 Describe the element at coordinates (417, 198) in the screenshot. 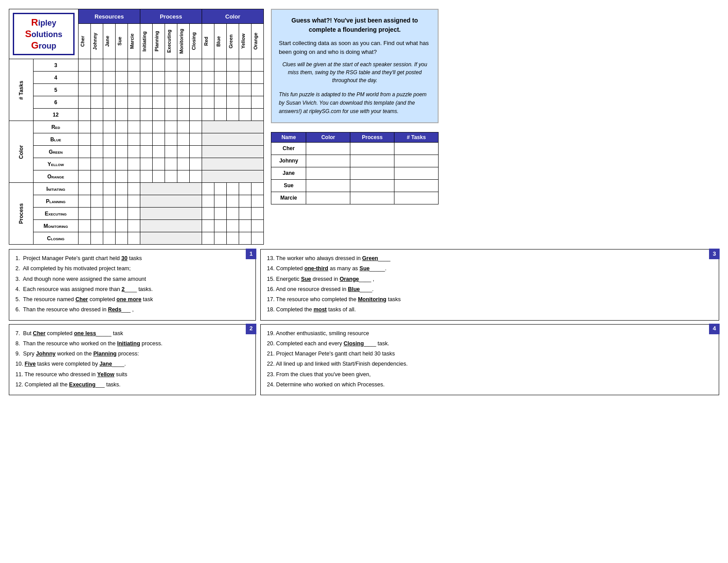

I see `summary-tasks-marcie` at that location.